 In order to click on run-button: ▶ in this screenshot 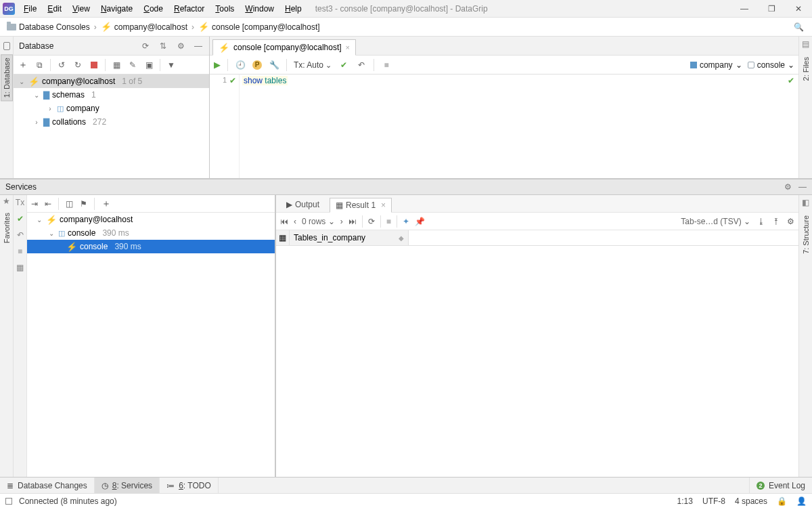, I will do `click(217, 65)`.